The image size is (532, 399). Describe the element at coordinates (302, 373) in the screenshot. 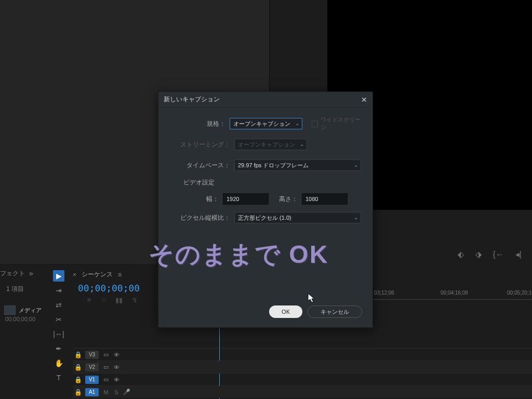

I see `track-headers: 🔒 V3 ▭ 👁 🔒 V2 ▭ 👁 🔒 V1 ▭ 👁 🔒 A1 M S 🎤` at that location.